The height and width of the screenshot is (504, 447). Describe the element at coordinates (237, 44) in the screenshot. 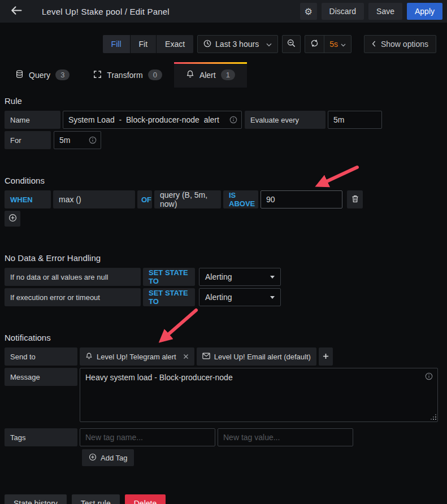

I see `time-range-picker: Last 3 hours` at that location.